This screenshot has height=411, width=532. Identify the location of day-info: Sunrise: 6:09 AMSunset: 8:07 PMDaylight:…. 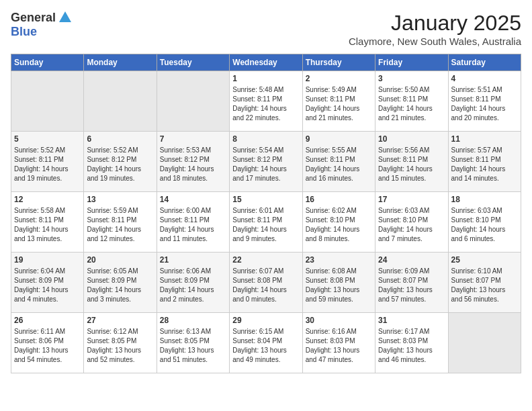
(411, 285).